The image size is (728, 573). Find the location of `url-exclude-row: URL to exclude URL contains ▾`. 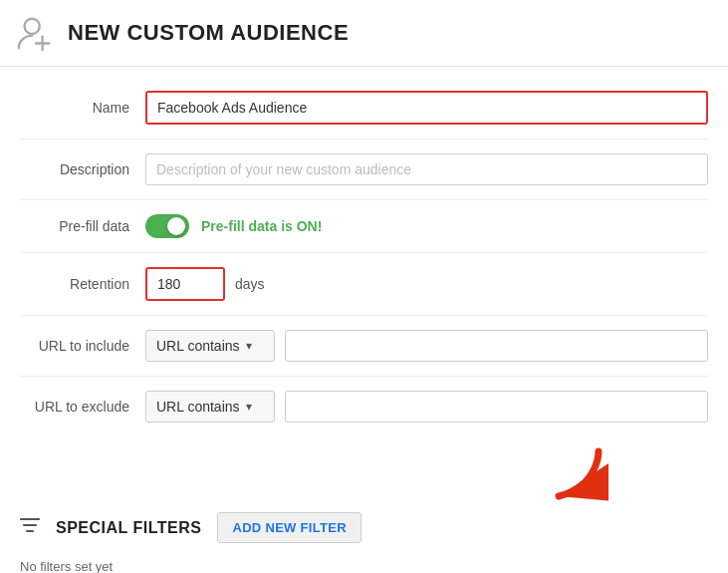

url-exclude-row: URL to exclude URL contains ▾ is located at coordinates (364, 407).